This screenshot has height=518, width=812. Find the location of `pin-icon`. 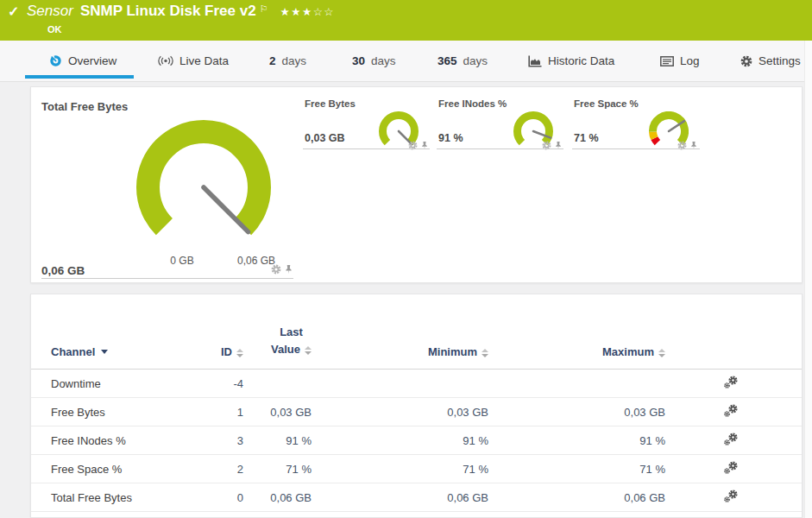

pin-icon is located at coordinates (288, 269).